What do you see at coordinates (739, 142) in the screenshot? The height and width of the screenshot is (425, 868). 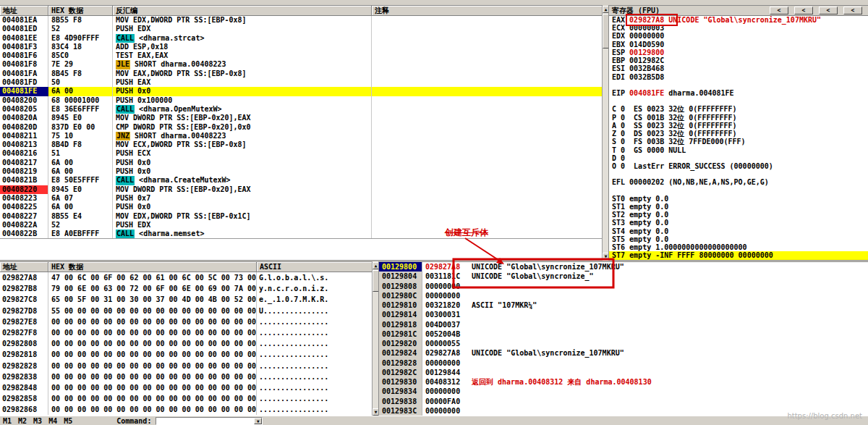 I see `register-line: S 0 FS 003B 32位 7FFDE000(FFF)` at bounding box center [739, 142].